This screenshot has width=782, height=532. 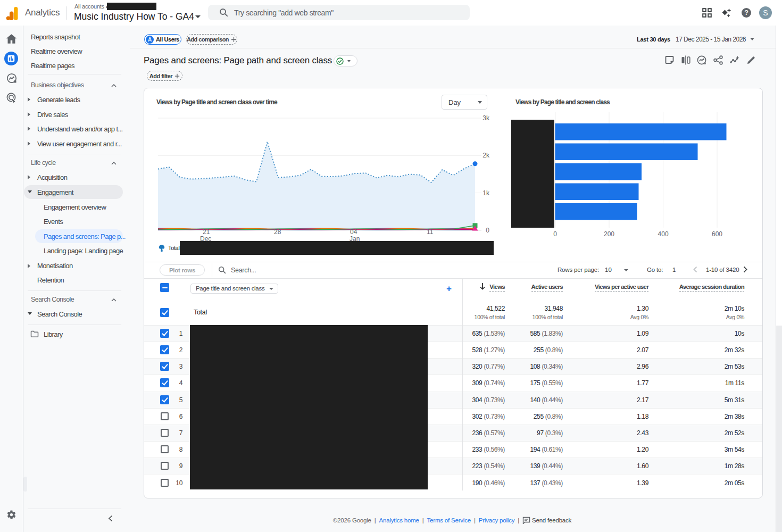 What do you see at coordinates (278, 232) in the screenshot?
I see `svg-text: 28` at bounding box center [278, 232].